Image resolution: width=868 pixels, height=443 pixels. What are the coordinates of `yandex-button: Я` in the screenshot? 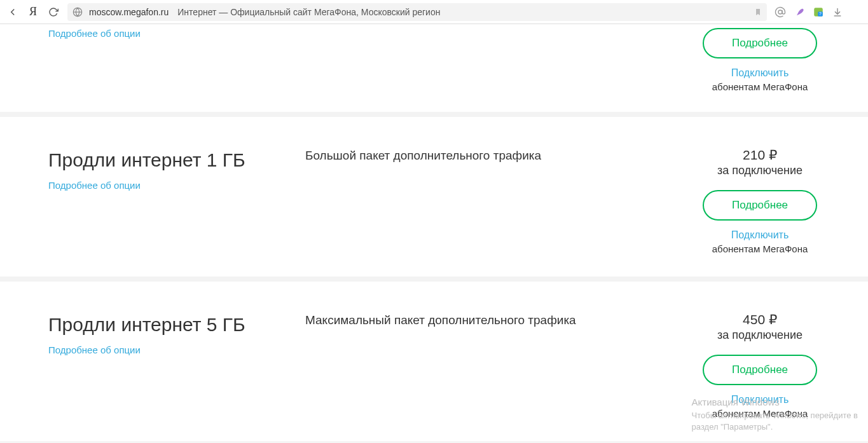 It's located at (33, 12).